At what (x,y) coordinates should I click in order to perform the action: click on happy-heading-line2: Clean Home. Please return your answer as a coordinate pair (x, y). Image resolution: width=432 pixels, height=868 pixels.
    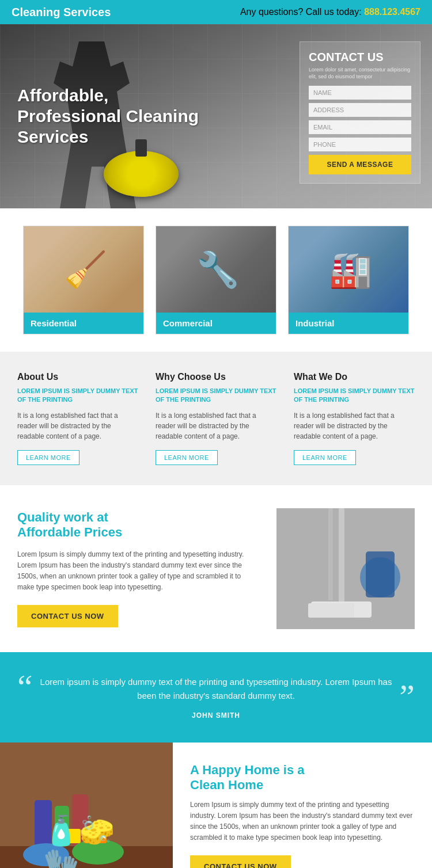
    Looking at the image, I should click on (227, 785).